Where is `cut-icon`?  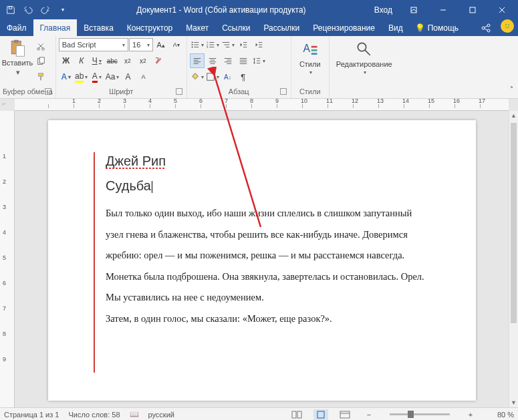
cut-icon is located at coordinates (41, 46).